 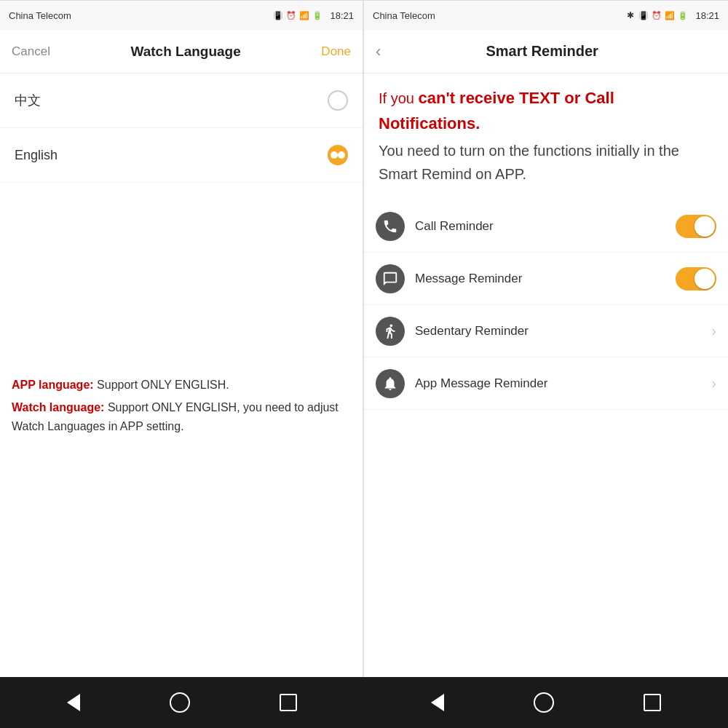 What do you see at coordinates (304, 16) in the screenshot?
I see `wifi-icon: 📶` at bounding box center [304, 16].